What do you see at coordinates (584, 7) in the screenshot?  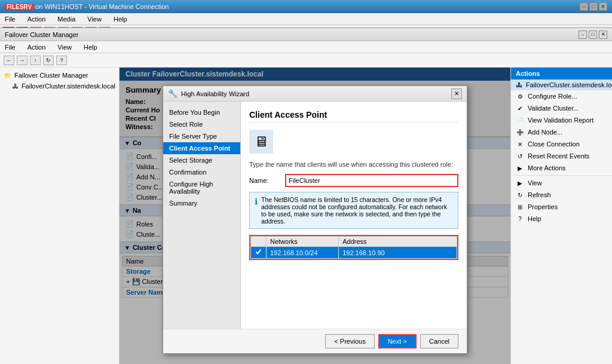 I see `vm-minimize-btn: –` at bounding box center [584, 7].